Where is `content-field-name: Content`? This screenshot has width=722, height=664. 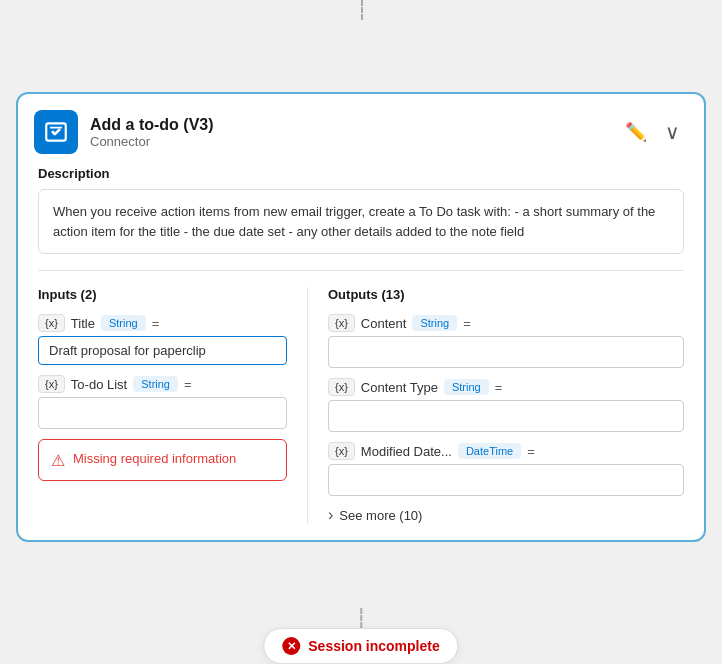 content-field-name: Content is located at coordinates (384, 324).